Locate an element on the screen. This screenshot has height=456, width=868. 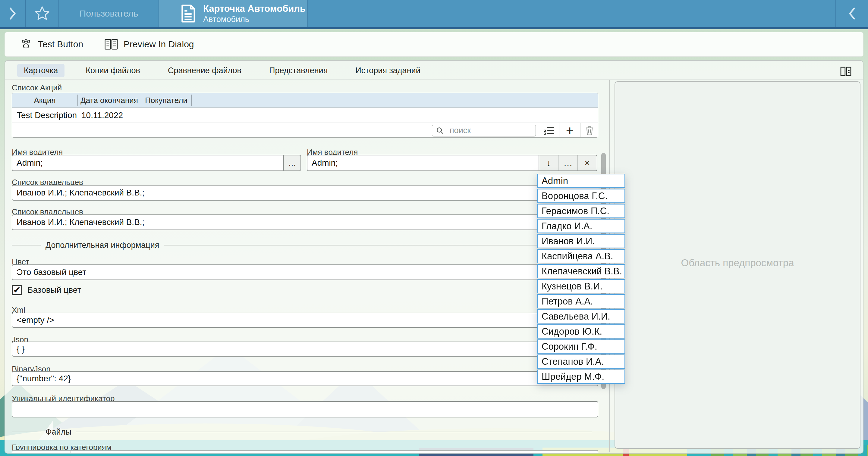
paw-icon is located at coordinates (26, 44).